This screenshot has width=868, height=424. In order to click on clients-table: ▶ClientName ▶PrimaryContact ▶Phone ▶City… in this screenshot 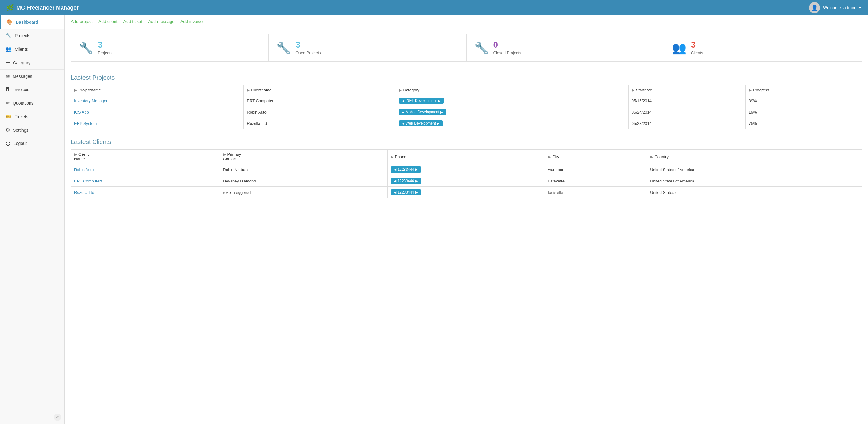, I will do `click(466, 174)`.